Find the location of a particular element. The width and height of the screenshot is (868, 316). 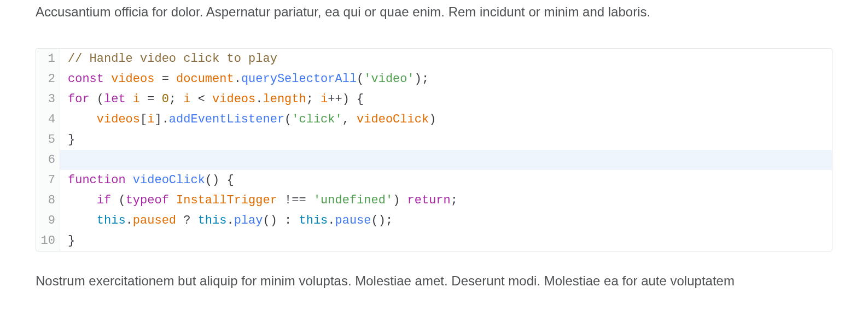

code-content: function videoClick() { is located at coordinates (147, 180).